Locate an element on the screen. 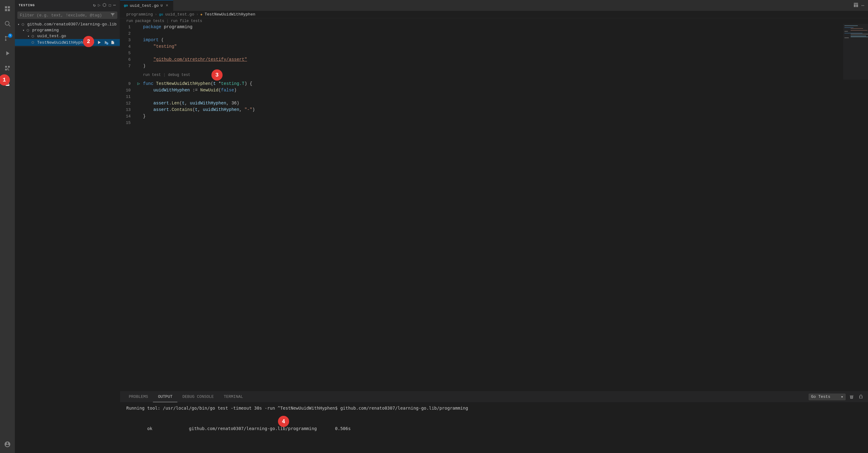  tab-terminal-label: TERMINAL is located at coordinates (233, 397).